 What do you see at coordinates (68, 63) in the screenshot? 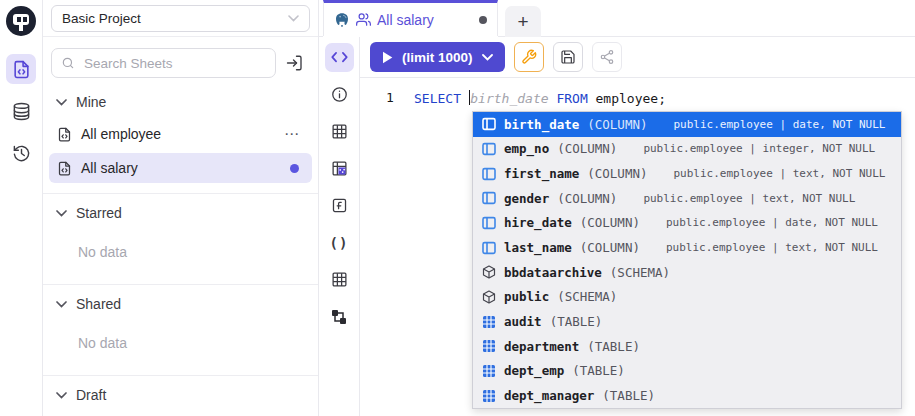
I see `search-icon` at bounding box center [68, 63].